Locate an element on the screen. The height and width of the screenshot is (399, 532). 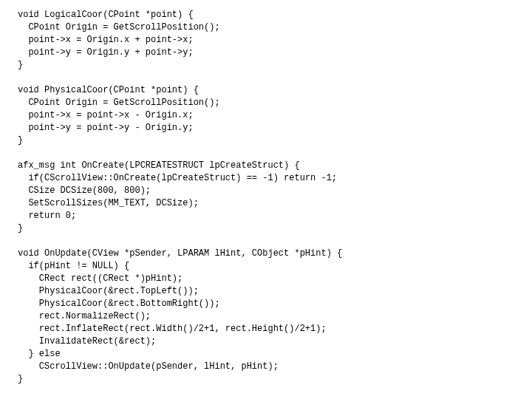
code-line: void LogicalCoor(CPoint *point) { is located at coordinates (266, 15).